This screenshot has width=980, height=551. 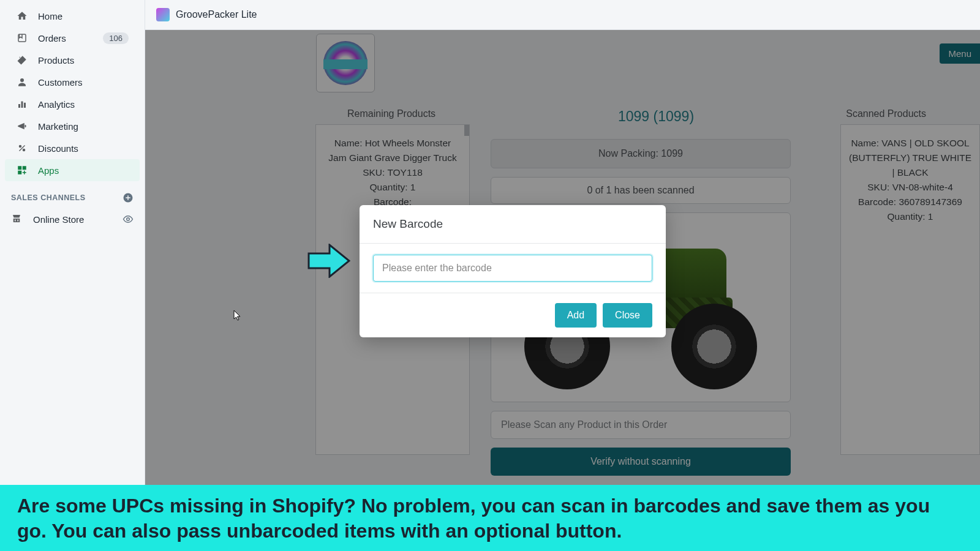 I want to click on app-logo-icon, so click(x=163, y=15).